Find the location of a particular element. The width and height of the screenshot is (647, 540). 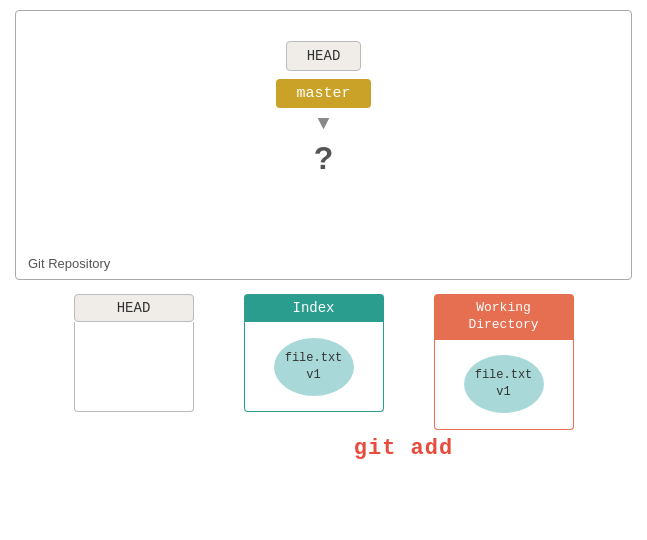

working-directory-label: Working Directory is located at coordinates (504, 317).